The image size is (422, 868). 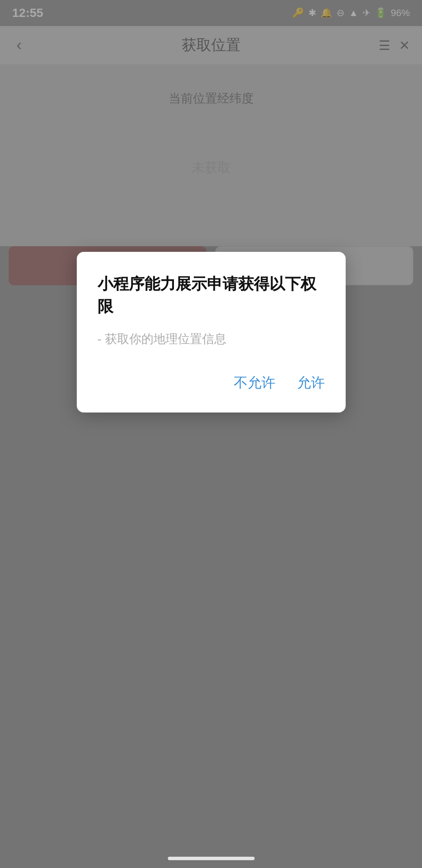 What do you see at coordinates (255, 383) in the screenshot?
I see `deny-button: 不允许` at bounding box center [255, 383].